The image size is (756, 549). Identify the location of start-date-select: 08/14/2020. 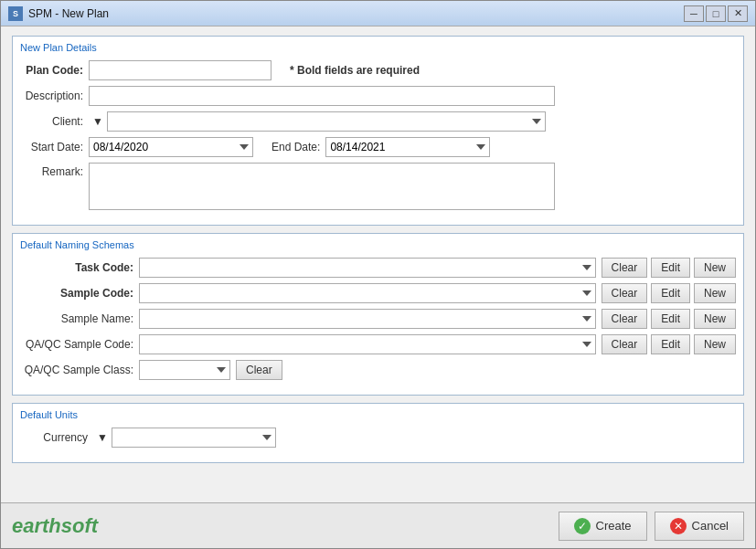
(171, 147).